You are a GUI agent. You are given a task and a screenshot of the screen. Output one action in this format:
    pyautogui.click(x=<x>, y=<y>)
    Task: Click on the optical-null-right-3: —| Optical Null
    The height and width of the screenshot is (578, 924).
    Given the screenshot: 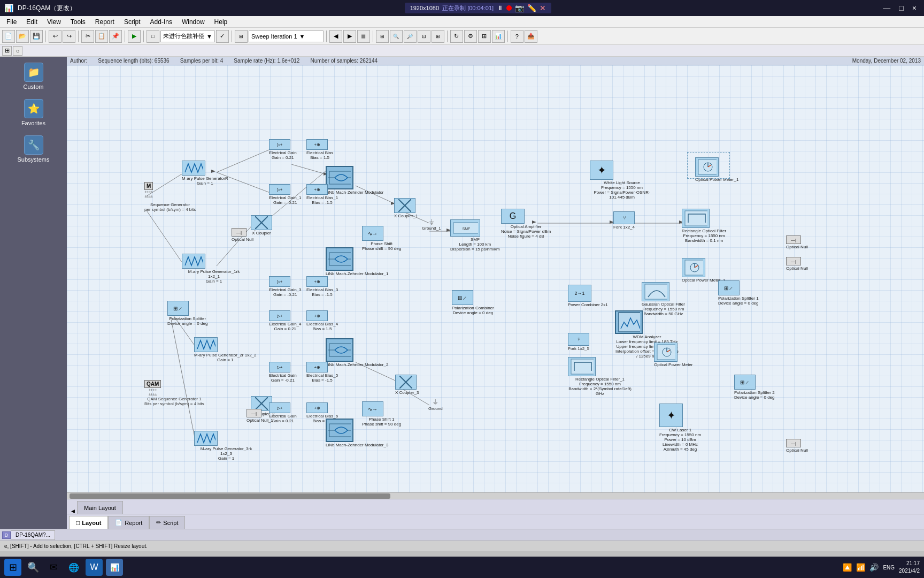 What is the action you would take?
    pyautogui.click(x=797, y=446)
    